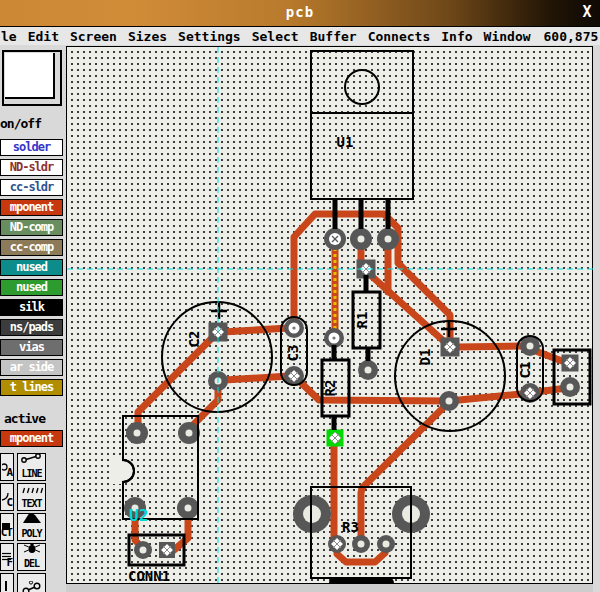 The height and width of the screenshot is (592, 600). What do you see at coordinates (32, 188) in the screenshot?
I see `layer-button-cc-sldr-2: cc-sldr` at bounding box center [32, 188].